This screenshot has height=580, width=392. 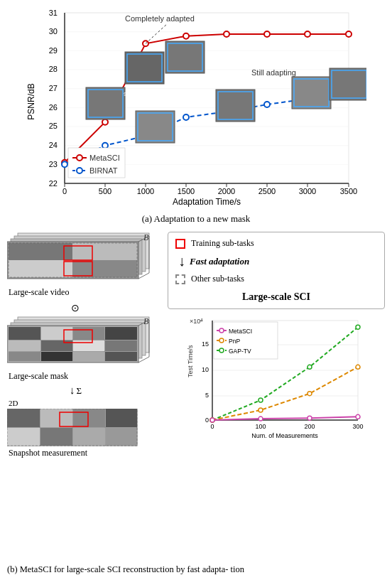 What do you see at coordinates (180, 244) in the screenshot?
I see `red-rect-icon` at bounding box center [180, 244].